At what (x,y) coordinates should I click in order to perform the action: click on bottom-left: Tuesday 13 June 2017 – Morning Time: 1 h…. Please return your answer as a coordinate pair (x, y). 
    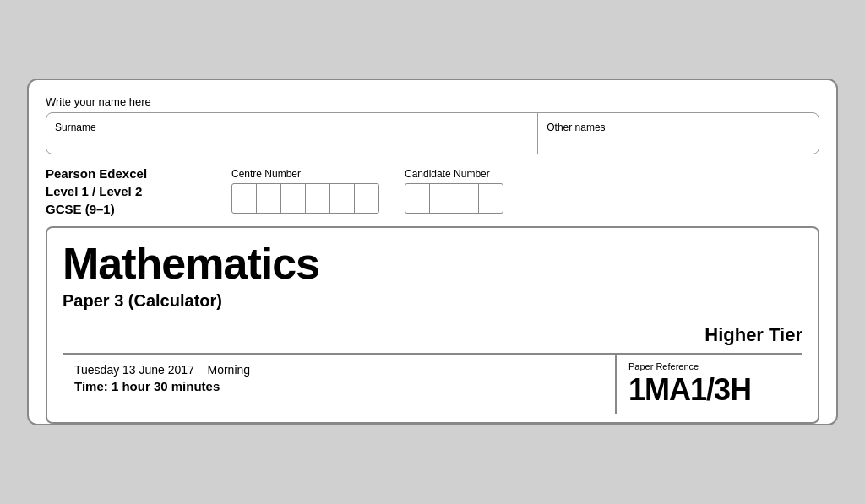
    Looking at the image, I should click on (340, 384).